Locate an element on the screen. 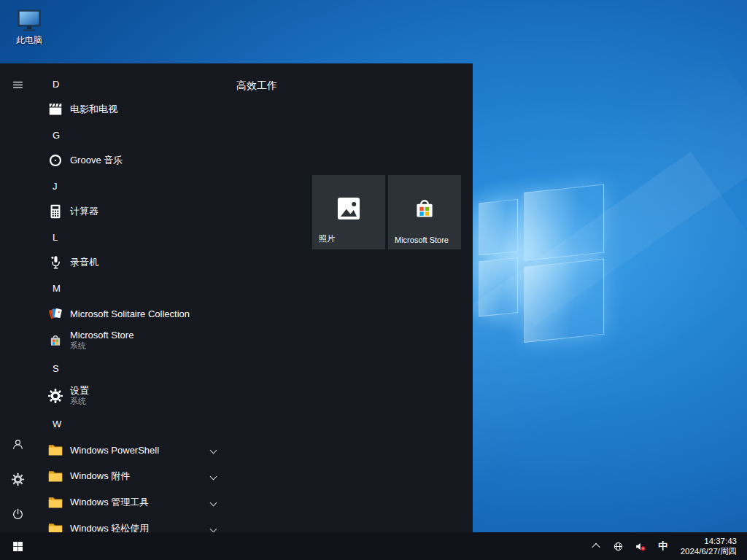  app-label: Microsoft Store is located at coordinates (102, 335).